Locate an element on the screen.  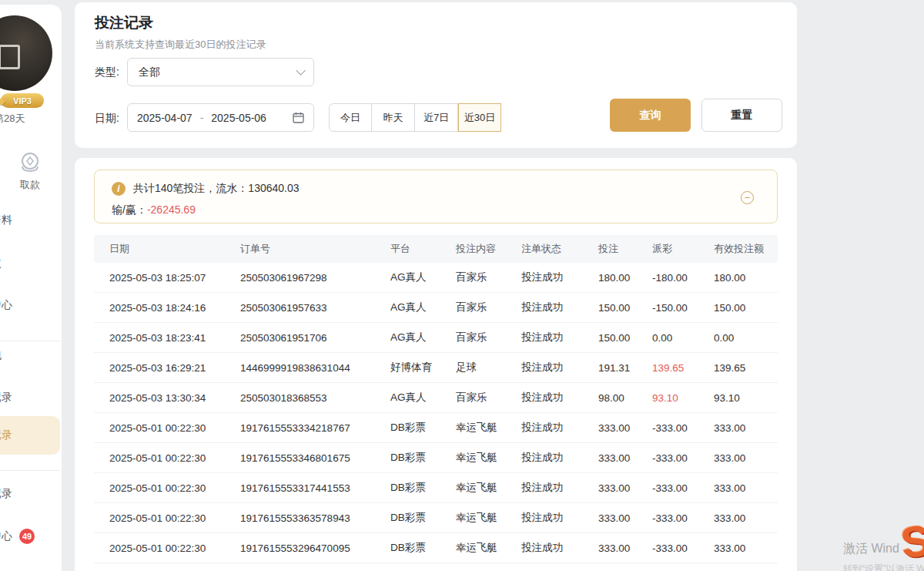
table-header-row: 日期 订单号 平台 投注内容 注单状态 投注 派彩 有效投注额 is located at coordinates (436, 249).